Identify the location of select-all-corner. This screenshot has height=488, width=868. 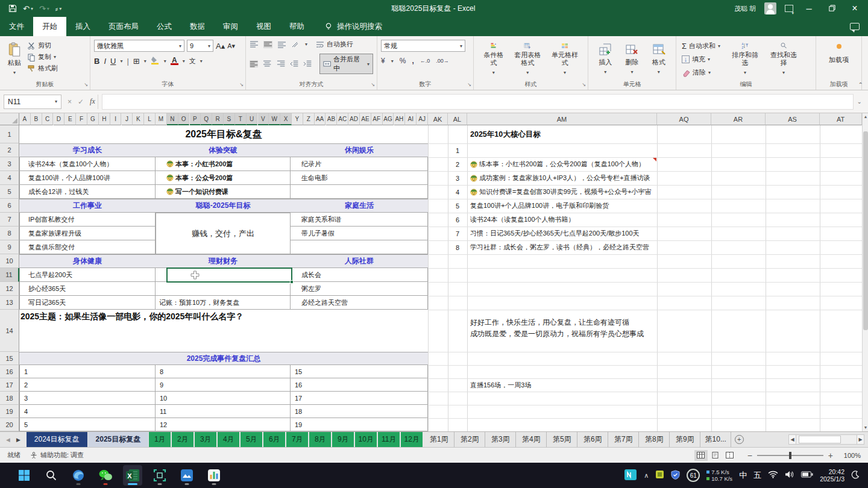
(10, 119).